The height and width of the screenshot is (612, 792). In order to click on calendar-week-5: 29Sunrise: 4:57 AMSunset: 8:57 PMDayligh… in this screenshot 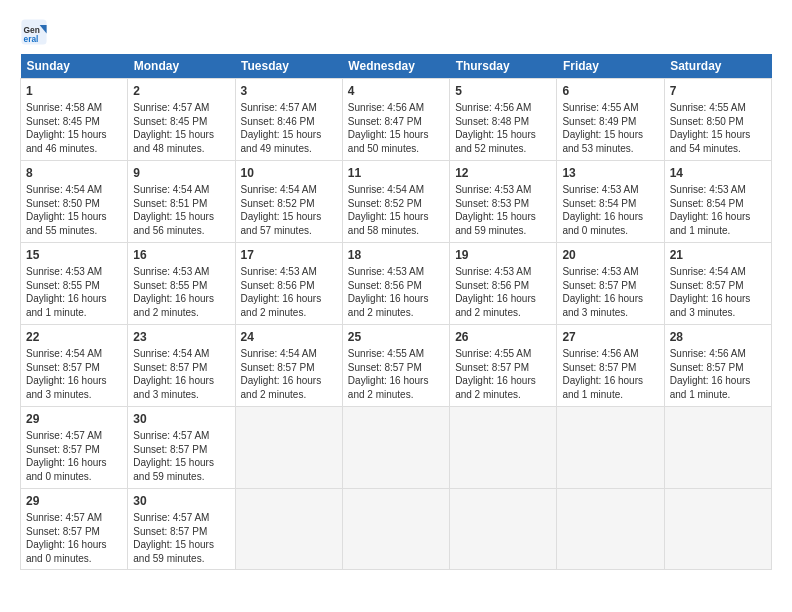, I will do `click(396, 448)`.